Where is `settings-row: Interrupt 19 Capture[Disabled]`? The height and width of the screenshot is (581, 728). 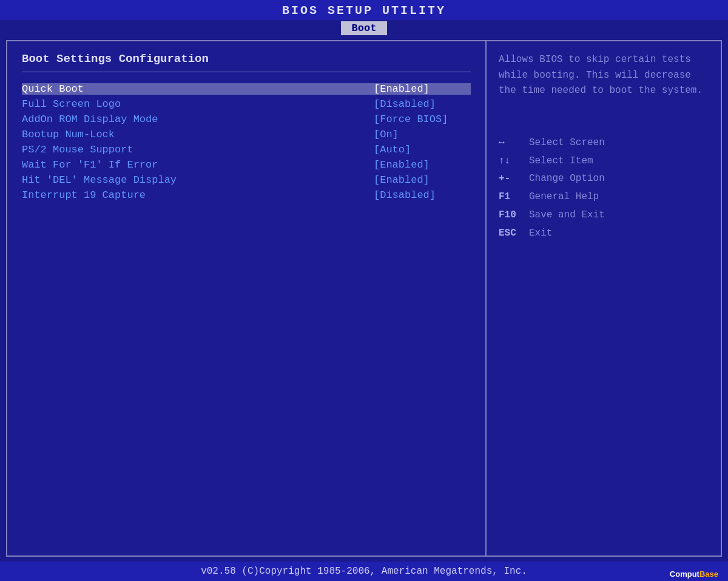 settings-row: Interrupt 19 Capture[Disabled] is located at coordinates (246, 195).